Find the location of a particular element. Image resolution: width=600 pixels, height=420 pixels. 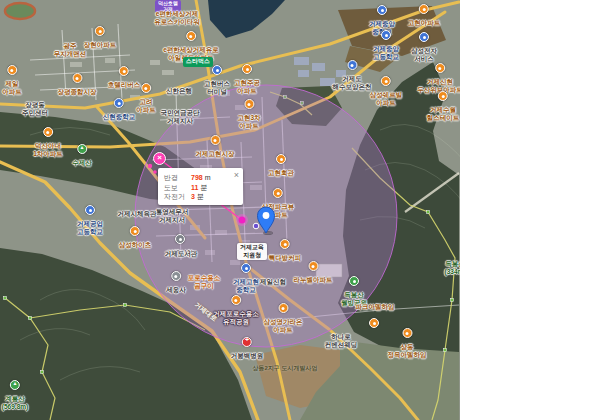

park-poi-icon is located at coordinates (354, 281).